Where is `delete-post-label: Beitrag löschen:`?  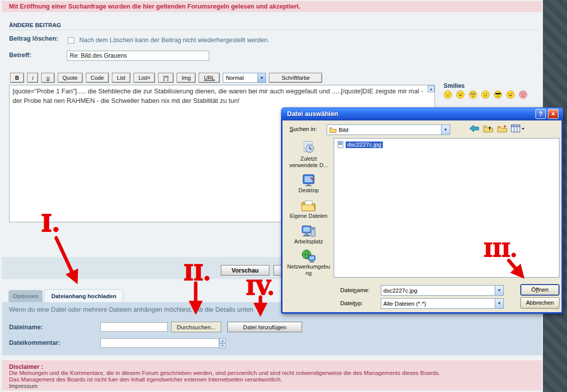
delete-post-label: Beitrag löschen: is located at coordinates (34, 39).